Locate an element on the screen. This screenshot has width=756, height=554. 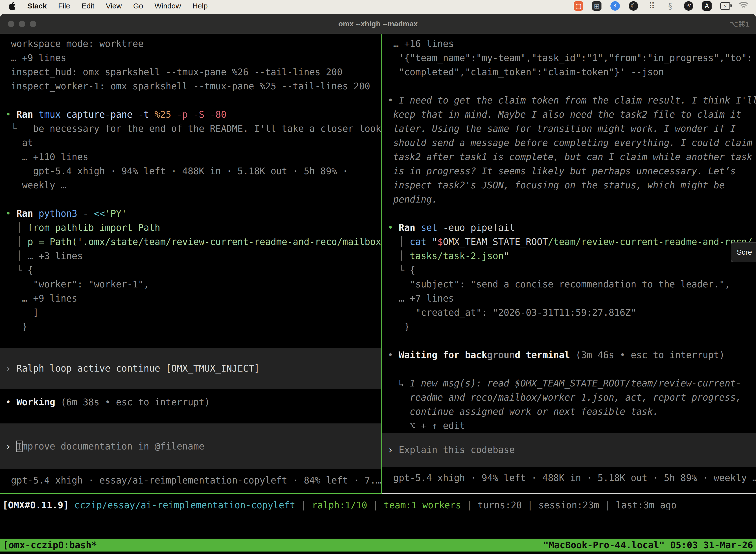
apple-menu-icon is located at coordinates (11, 6).